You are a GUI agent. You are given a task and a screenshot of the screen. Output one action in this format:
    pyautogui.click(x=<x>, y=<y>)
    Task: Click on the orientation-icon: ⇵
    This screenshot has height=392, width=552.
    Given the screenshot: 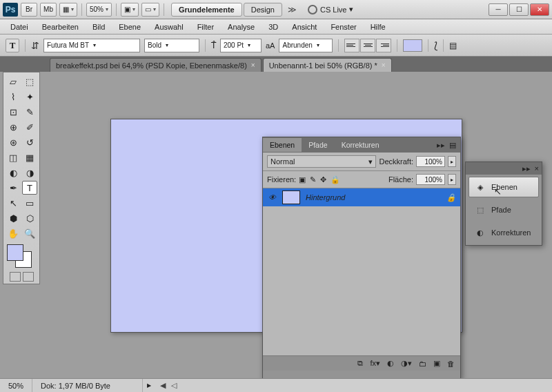 What is the action you would take?
    pyautogui.click(x=35, y=46)
    